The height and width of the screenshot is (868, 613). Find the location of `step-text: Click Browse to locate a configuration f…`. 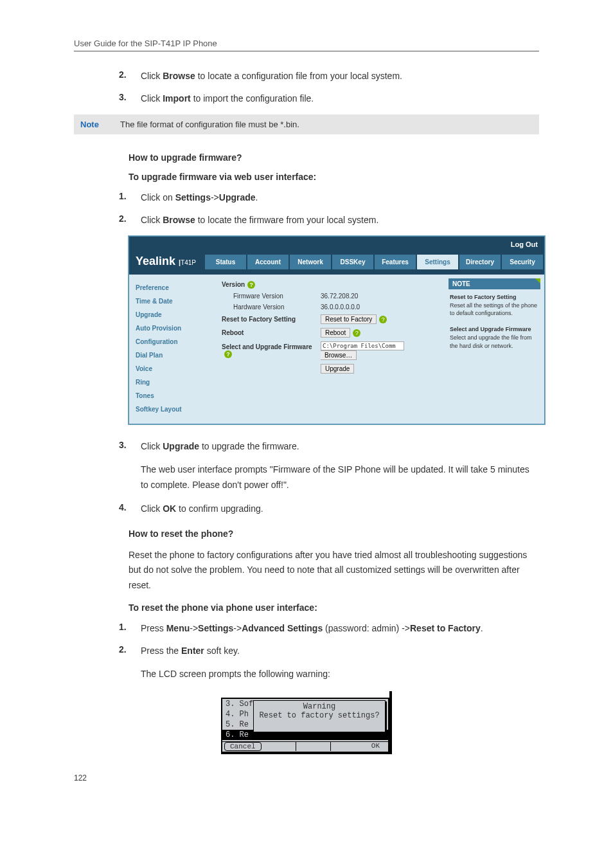

step-text: Click Browse to locate a configuration f… is located at coordinates (340, 76).